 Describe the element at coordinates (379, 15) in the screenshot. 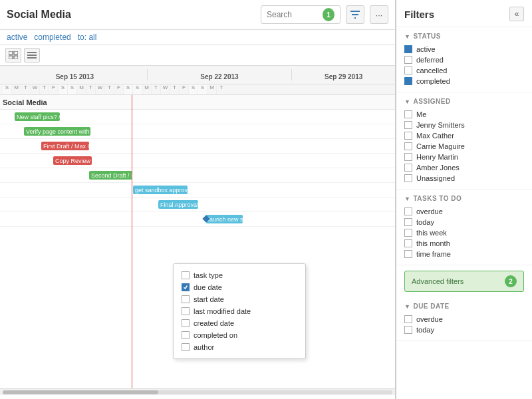

I see `more-options-button: ···` at that location.